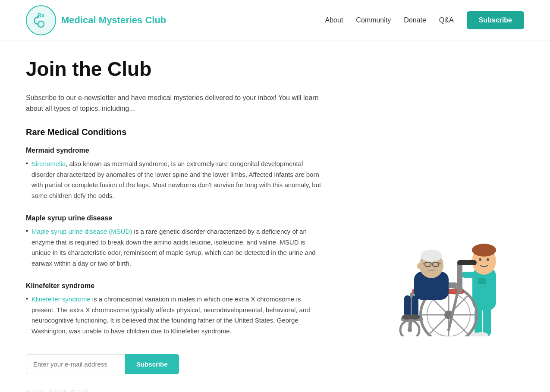  What do you see at coordinates (179, 316) in the screenshot?
I see `condition-text-klinefelter: Klinefelter syndrome is a chromosomal va…` at bounding box center [179, 316].